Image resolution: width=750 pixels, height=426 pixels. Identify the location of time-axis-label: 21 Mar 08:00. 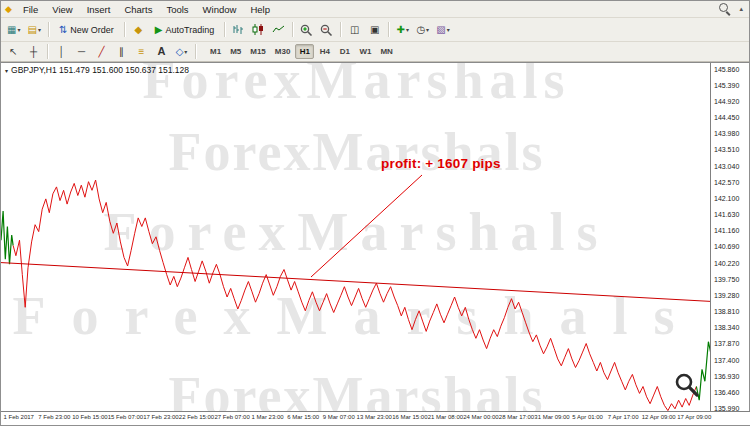
(446, 417).